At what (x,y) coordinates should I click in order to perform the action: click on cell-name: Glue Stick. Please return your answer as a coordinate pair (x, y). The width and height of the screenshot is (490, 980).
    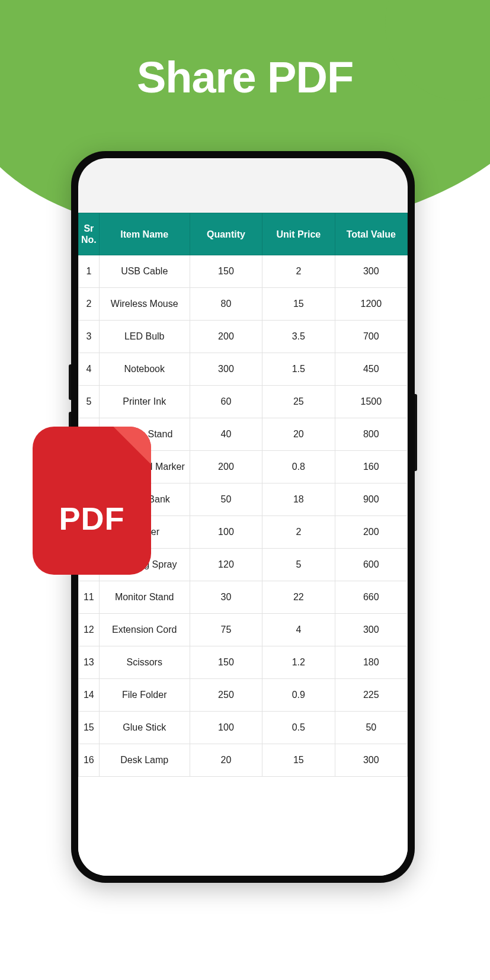
    Looking at the image, I should click on (145, 728).